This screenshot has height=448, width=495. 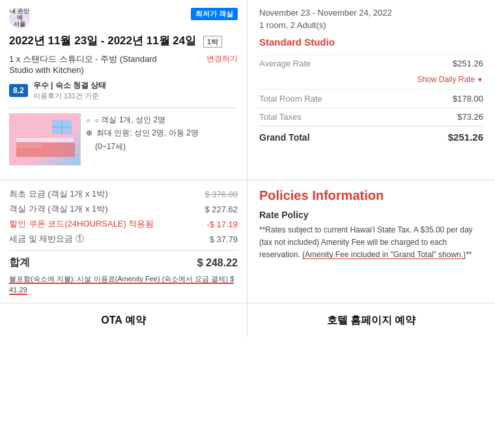 What do you see at coordinates (142, 147) in the screenshot?
I see `room-info-age: (0~17세)` at bounding box center [142, 147].